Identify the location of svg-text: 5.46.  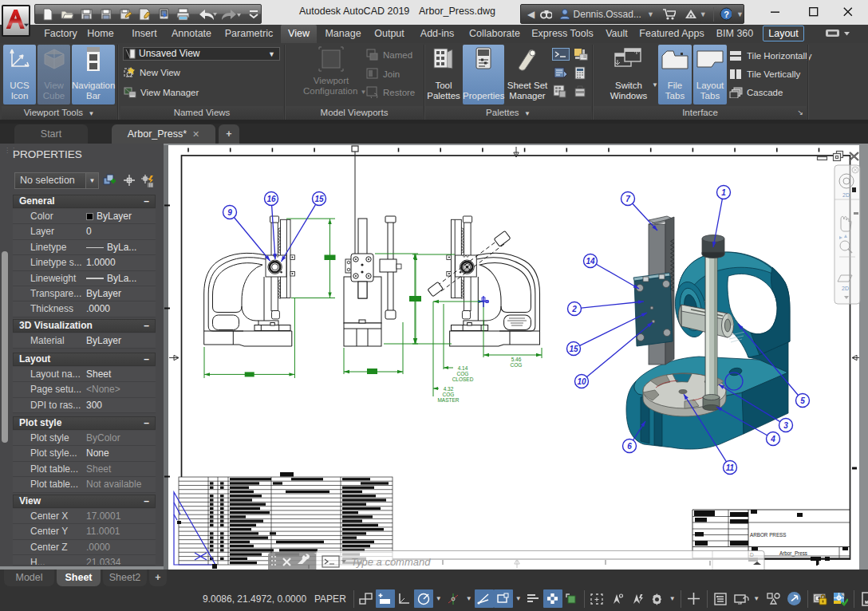
(517, 359).